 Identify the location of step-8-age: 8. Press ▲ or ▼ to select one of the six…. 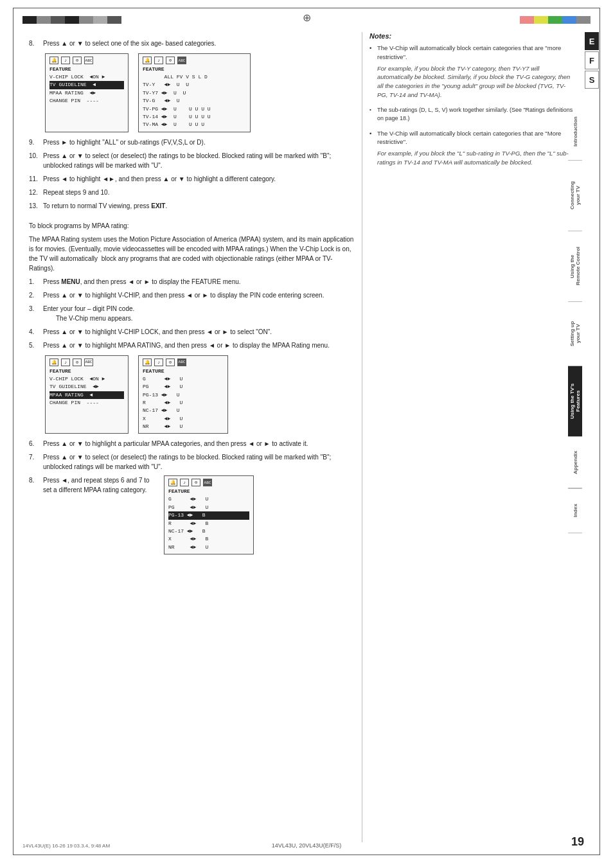
(193, 44).